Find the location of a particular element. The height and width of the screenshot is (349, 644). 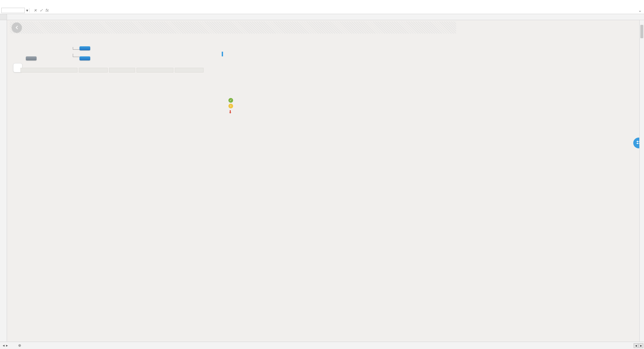

sub-btn-purchase-materials is located at coordinates (31, 58).